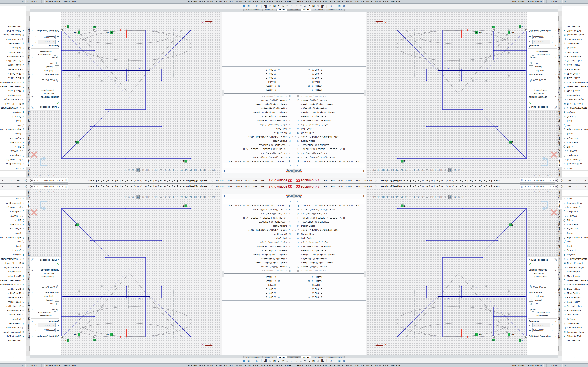 This screenshot has height=367, width=588. I want to click on parameter-input: 10.88152731, so click(47, 325).